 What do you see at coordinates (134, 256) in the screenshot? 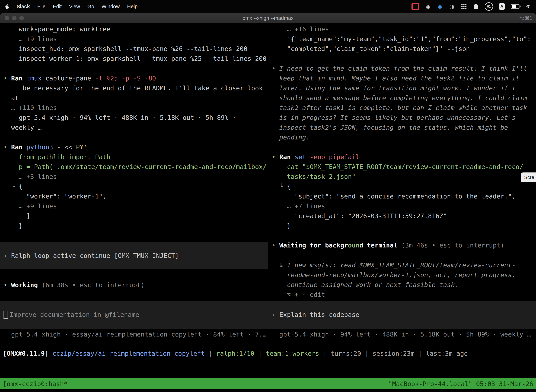
I see `prompt-row: › Ralph loop active continue [OMX_TMUX_I…` at bounding box center [134, 256].